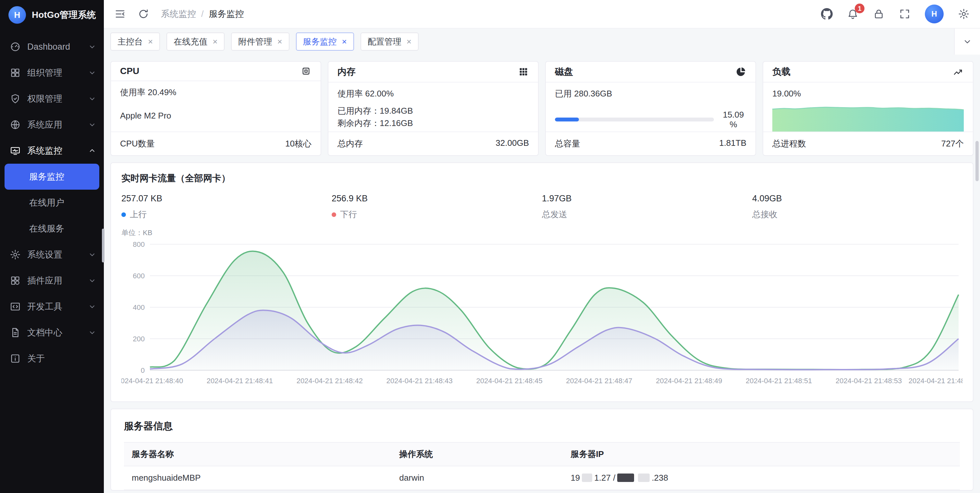  What do you see at coordinates (320, 42) in the screenshot?
I see `tab-label: 服务监控` at bounding box center [320, 42].